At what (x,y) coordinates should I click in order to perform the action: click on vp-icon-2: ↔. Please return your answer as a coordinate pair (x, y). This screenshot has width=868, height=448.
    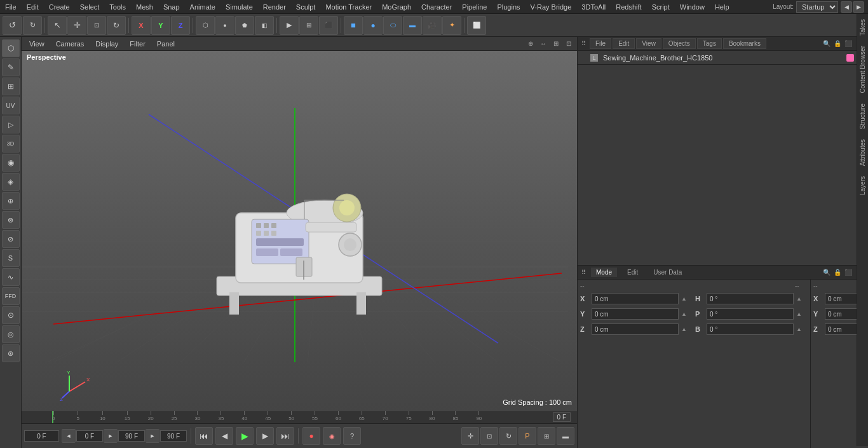
    Looking at the image, I should click on (543, 44).